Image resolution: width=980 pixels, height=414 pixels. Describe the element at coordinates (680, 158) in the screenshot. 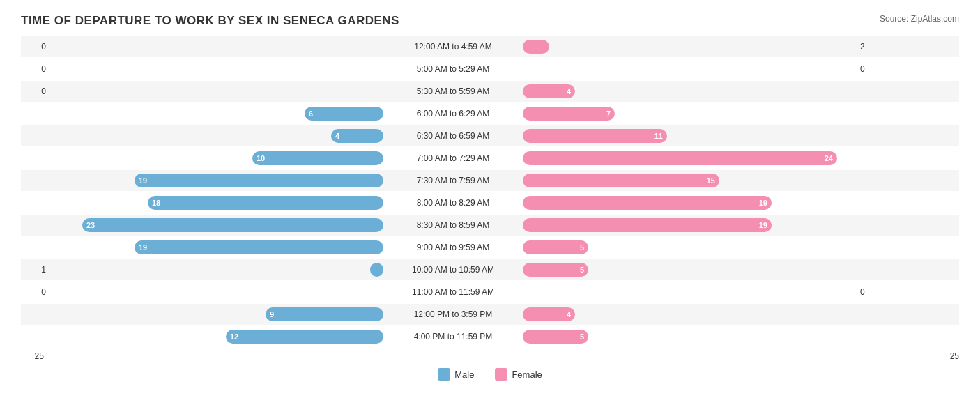

I see `female-bar: 24` at that location.